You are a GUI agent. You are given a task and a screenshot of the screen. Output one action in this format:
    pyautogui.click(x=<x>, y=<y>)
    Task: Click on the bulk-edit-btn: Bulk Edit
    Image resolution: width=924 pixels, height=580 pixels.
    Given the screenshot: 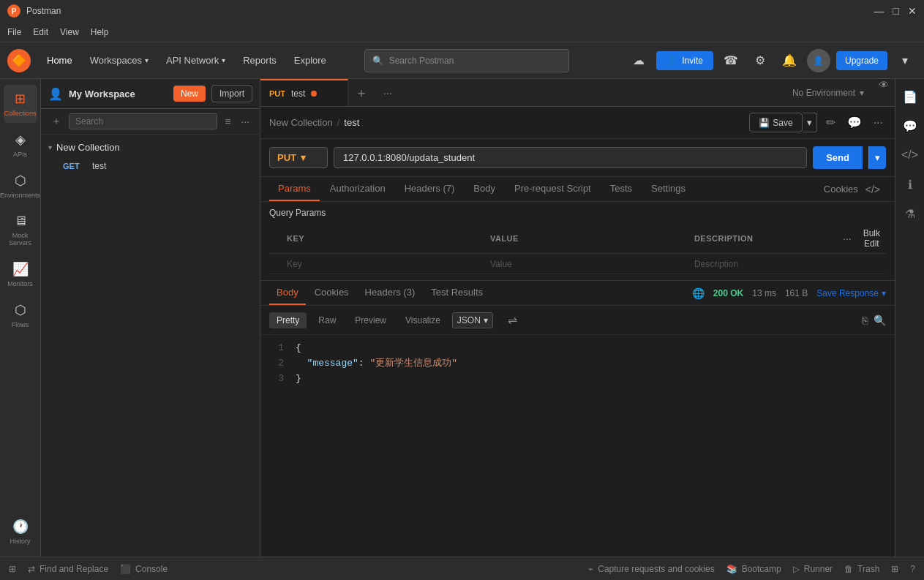 What is the action you would take?
    pyautogui.click(x=872, y=238)
    